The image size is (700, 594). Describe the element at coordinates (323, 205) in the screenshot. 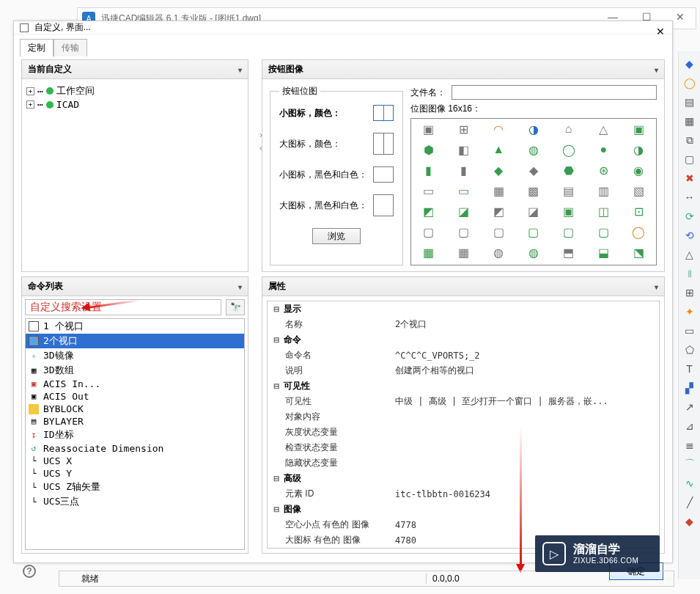

I see `large-bw-label: 大图标，黑色和白色：` at that location.